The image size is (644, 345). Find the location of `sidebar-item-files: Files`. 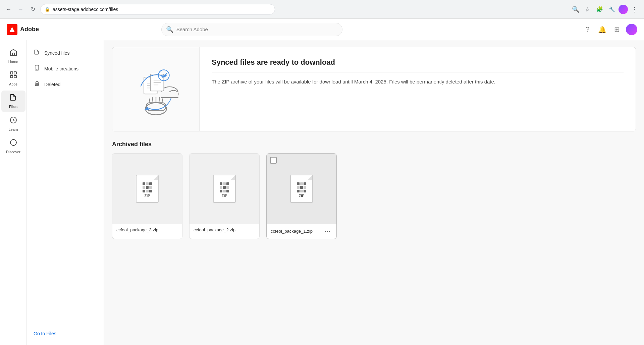

sidebar-item-files: Files is located at coordinates (13, 101).